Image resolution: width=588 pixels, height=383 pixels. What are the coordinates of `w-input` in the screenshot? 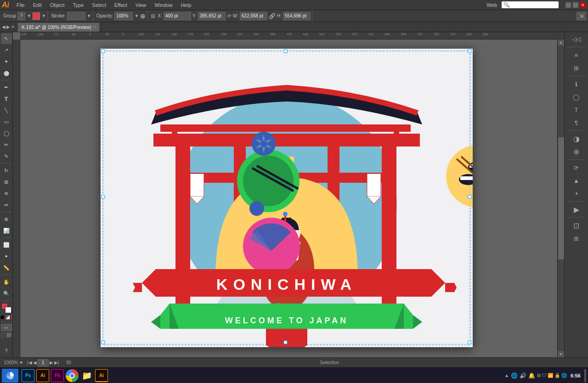 It's located at (254, 16).